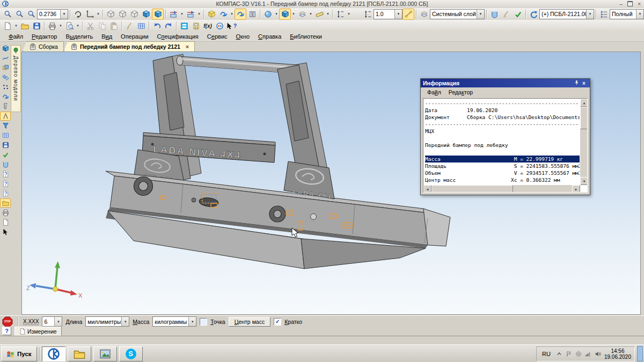 This screenshot has height=362, width=644. What do you see at coordinates (231, 26) in the screenshot?
I see `context-help-icon: ?` at bounding box center [231, 26].